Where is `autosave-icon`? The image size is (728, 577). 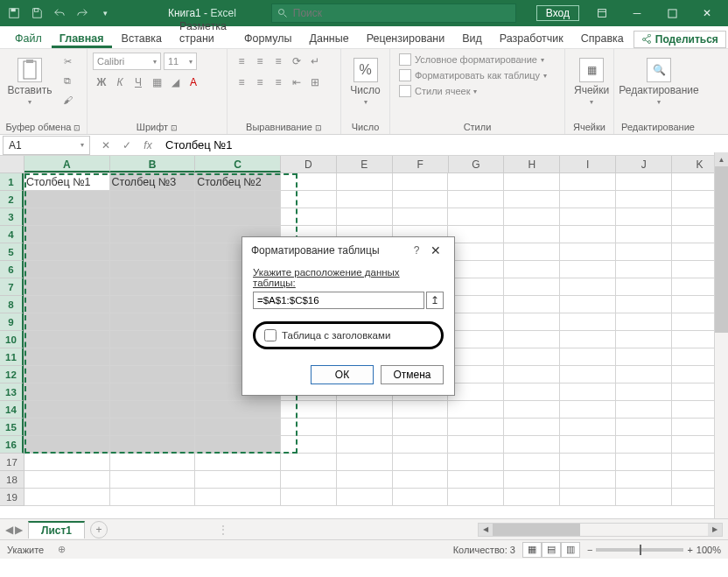 autosave-icon is located at coordinates (14, 13).